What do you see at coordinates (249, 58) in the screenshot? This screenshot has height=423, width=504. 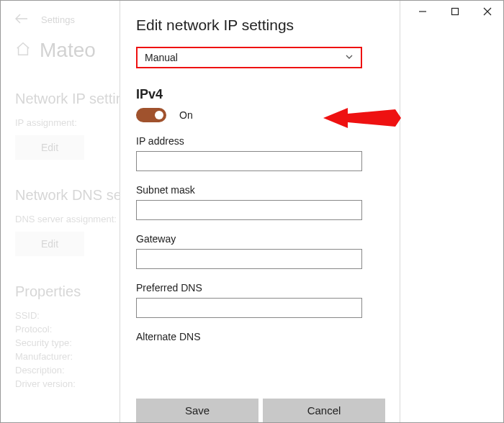 I see `ip-mode-dropdown: Manual` at bounding box center [249, 58].